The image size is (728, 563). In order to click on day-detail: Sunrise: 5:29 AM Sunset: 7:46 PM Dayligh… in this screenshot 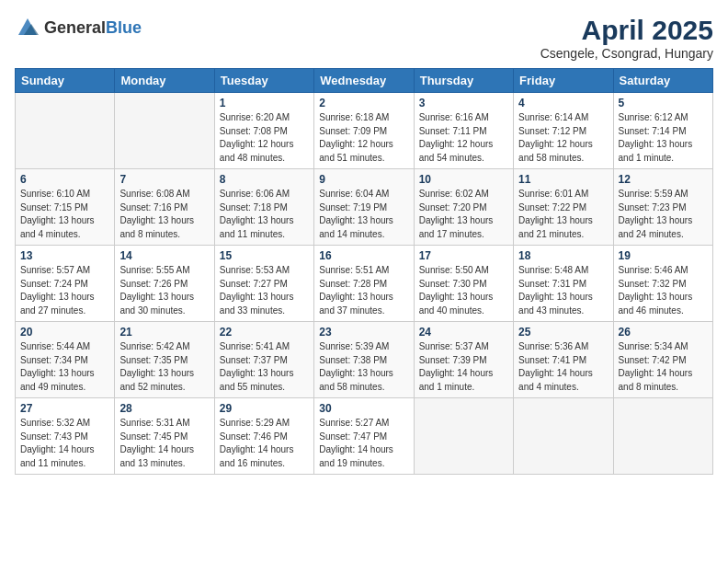, I will do `click(265, 443)`.